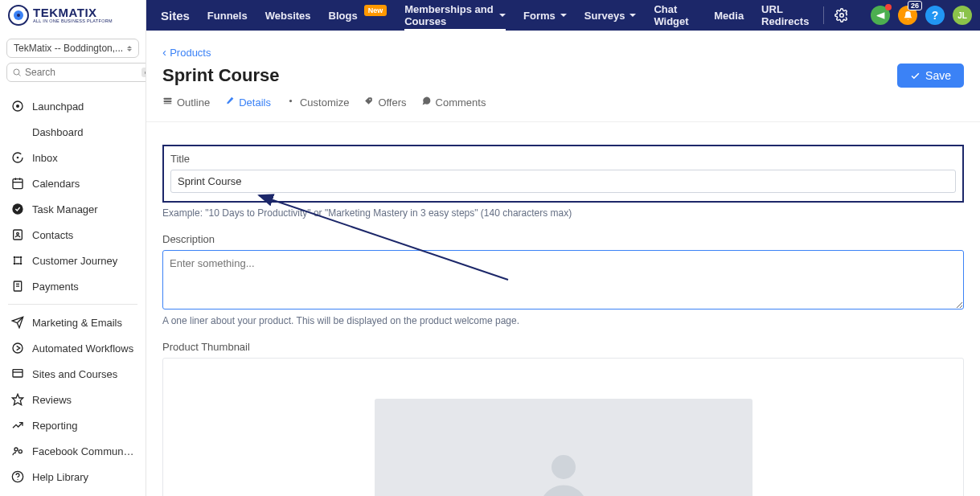 The width and height of the screenshot is (980, 496). I want to click on topnav-item-blogs: BlogsNew, so click(359, 15).